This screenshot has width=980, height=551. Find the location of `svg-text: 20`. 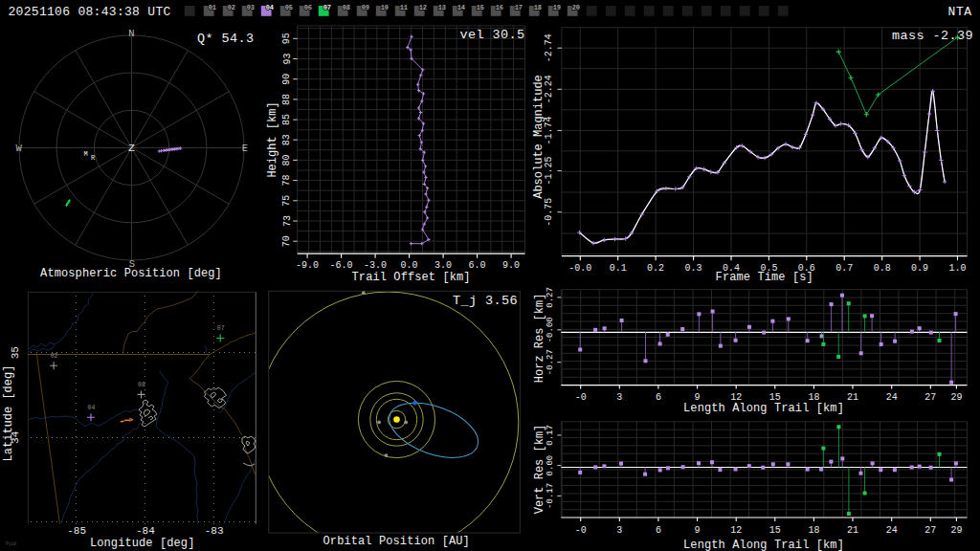

svg-text: 20 is located at coordinates (576, 8).